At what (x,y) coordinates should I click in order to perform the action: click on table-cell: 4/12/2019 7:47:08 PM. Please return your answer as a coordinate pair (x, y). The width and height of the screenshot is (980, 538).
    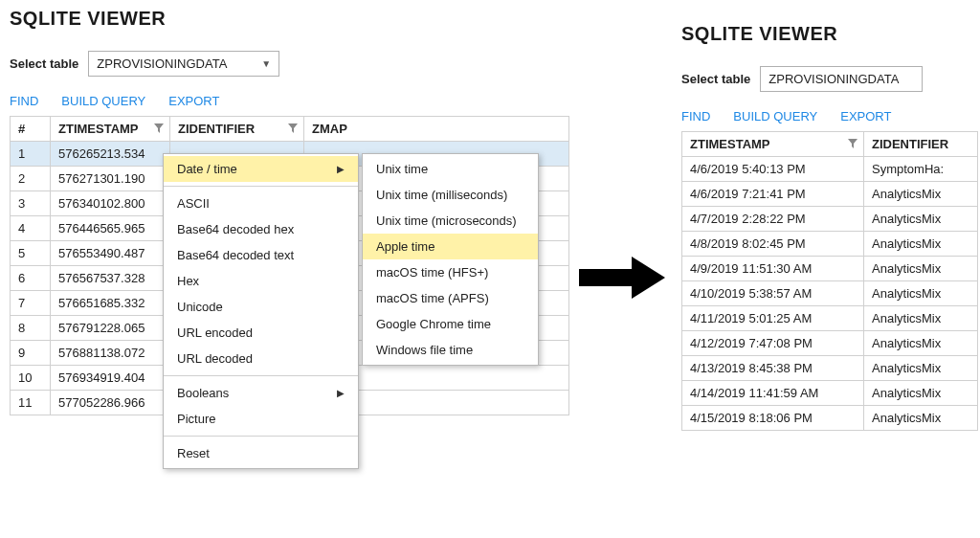
    Looking at the image, I should click on (773, 344).